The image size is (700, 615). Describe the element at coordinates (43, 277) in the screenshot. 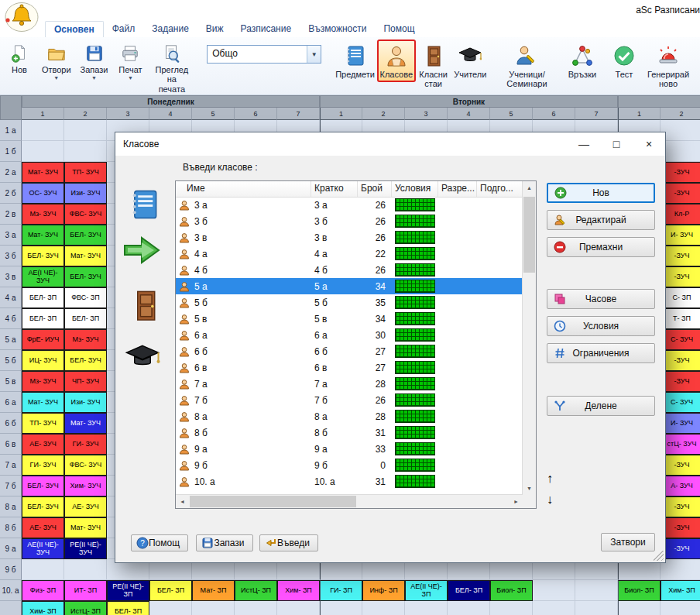

I see `lesson-cell: АЕ(I ЧЕ)- ЗУЧ` at that location.